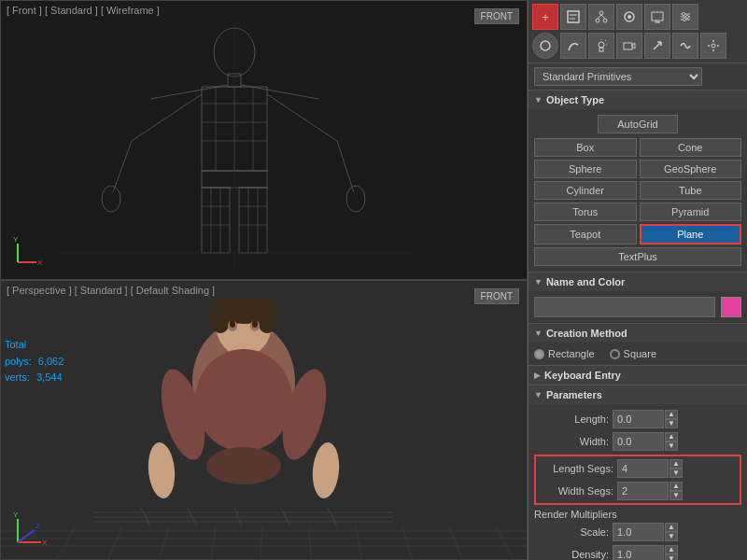 This screenshot has width=747, height=560. I want to click on object-type-header: ▼ Object Type, so click(638, 100).